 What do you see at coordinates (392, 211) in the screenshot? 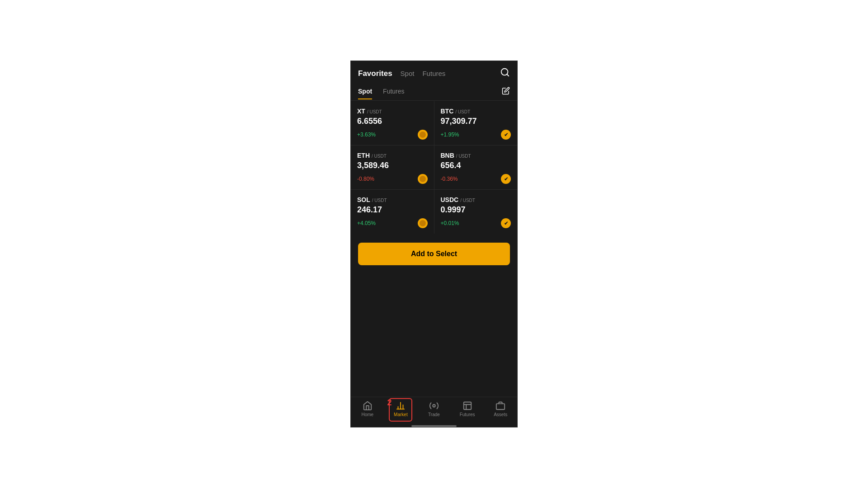
I see `pair-sol: SOL / USDT 246.17 +4.05%` at bounding box center [392, 211].